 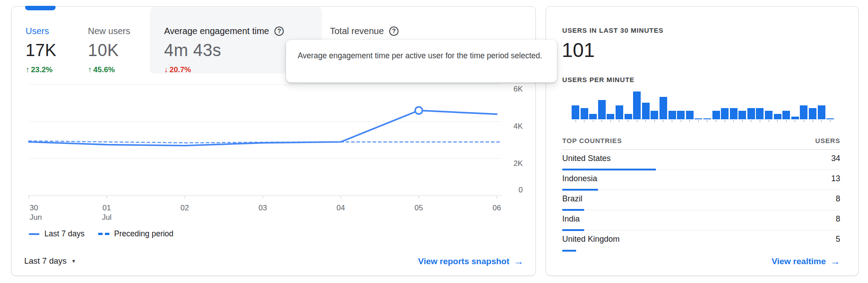 I want to click on tab-avg-engagement-time: Average engagement time ? 4m 43s ↓20.7%, so click(x=224, y=50).